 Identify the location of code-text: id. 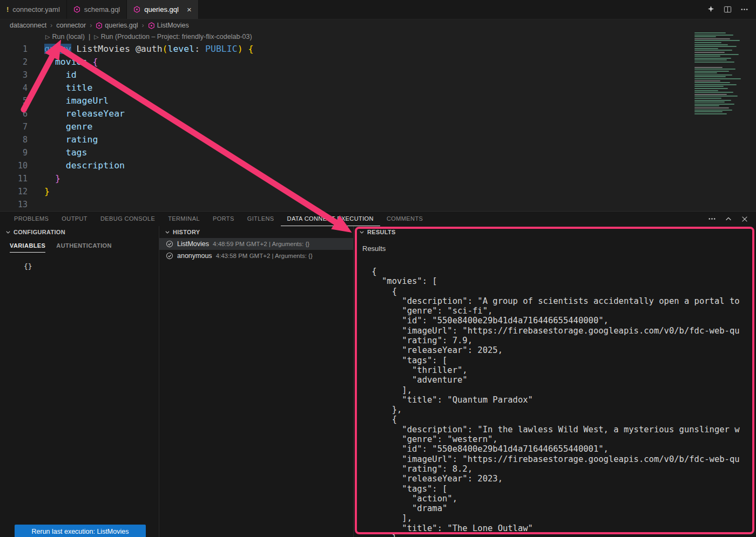
(55, 75).